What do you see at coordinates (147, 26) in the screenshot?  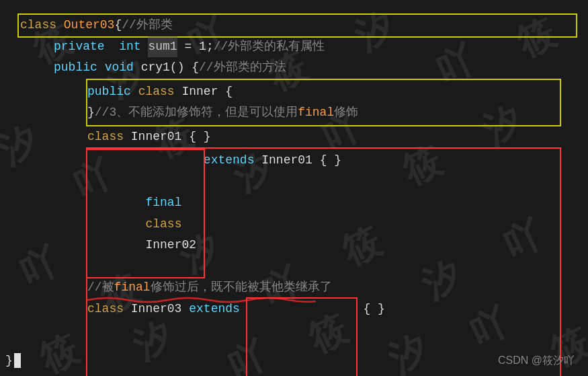 I see `comment-outer: //外部类` at bounding box center [147, 26].